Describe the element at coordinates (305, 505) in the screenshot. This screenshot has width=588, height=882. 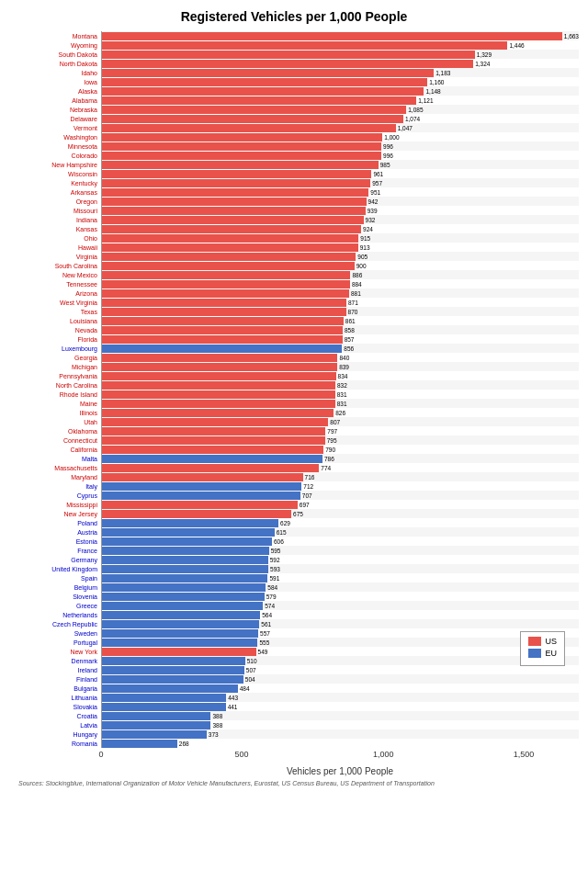
I see `bar-value: 697` at that location.